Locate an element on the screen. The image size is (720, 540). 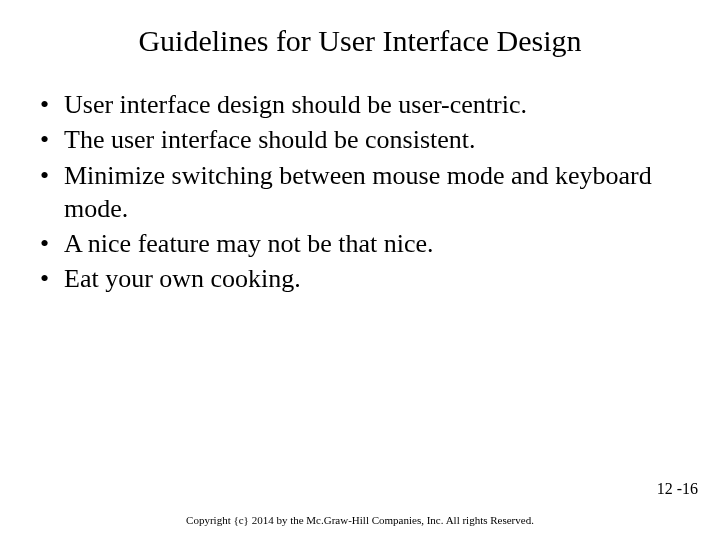
page-number: 12 -16 is located at coordinates (678, 489).